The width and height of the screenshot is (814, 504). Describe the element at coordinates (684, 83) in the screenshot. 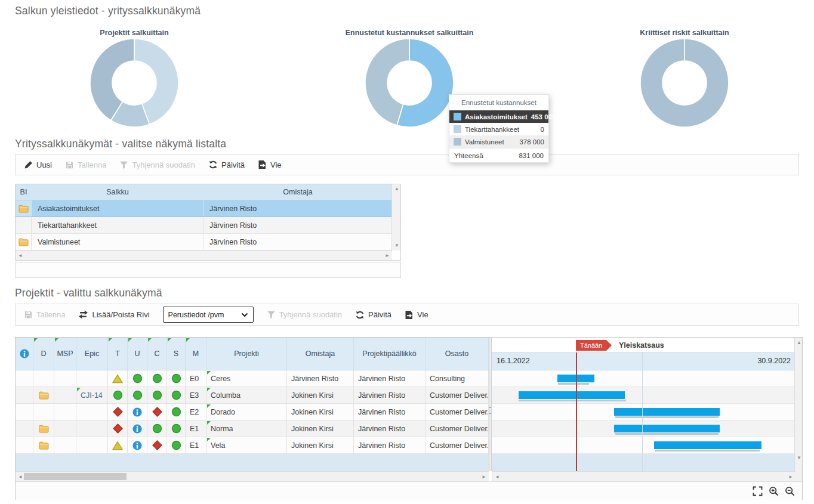

I see `donut-chart-risks` at that location.